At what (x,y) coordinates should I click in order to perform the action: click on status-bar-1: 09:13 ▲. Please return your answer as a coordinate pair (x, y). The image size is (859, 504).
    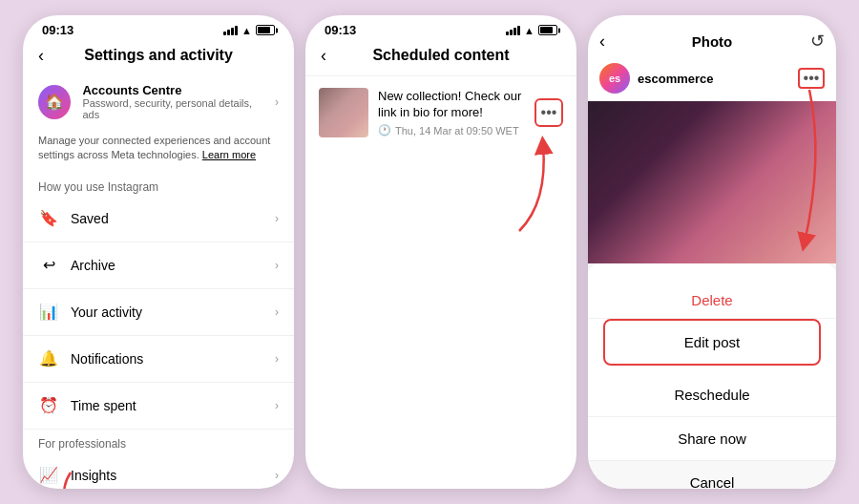
    Looking at the image, I should click on (158, 29).